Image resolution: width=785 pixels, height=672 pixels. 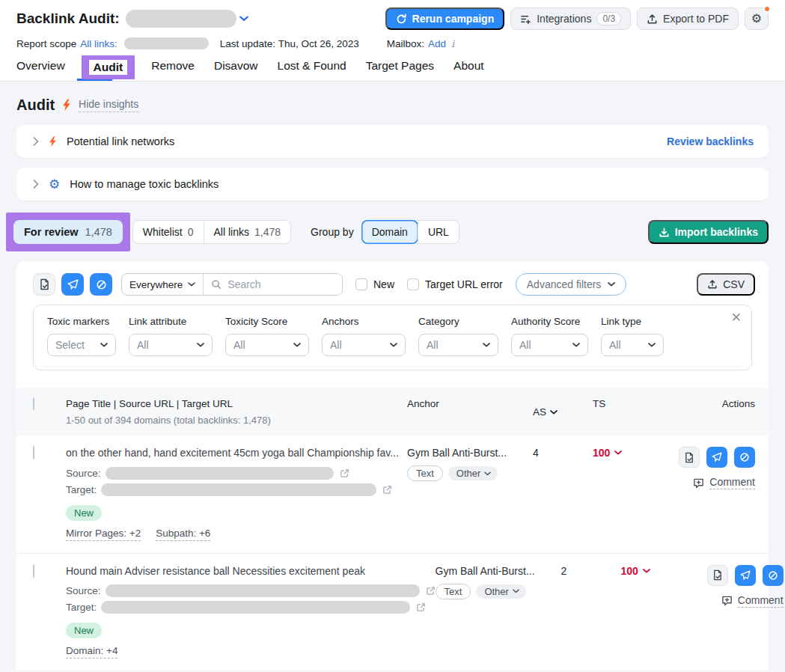 What do you see at coordinates (40, 66) in the screenshot?
I see `tab-overview: Overview` at bounding box center [40, 66].